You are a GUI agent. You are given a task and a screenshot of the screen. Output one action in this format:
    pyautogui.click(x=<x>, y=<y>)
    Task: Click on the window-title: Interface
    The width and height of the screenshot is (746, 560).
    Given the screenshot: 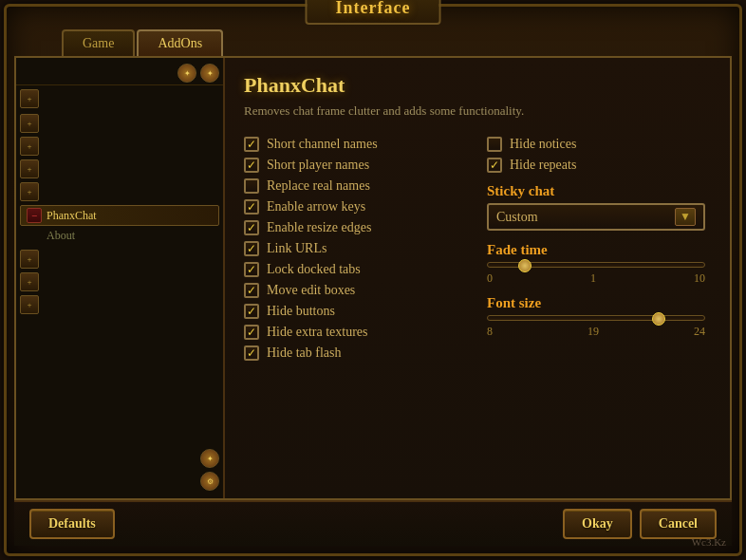 What is the action you would take?
    pyautogui.click(x=374, y=9)
    